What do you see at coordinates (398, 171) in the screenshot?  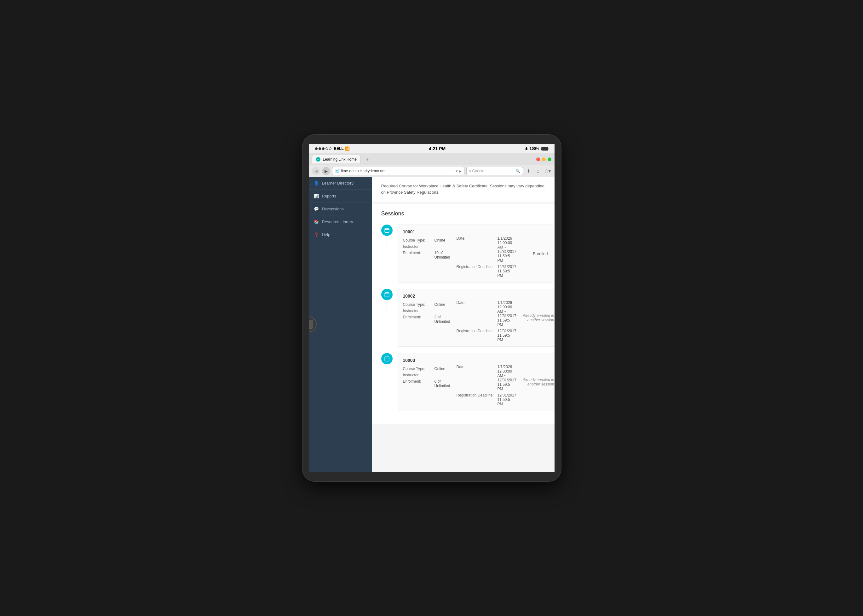 I see `address-bar: 🌐 lime-demo.claritydemo.net ▼ ▶` at bounding box center [398, 171].